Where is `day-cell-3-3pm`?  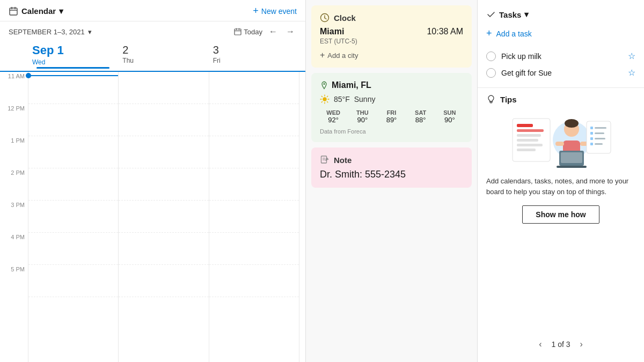 day-cell-3-3pm is located at coordinates (254, 217).